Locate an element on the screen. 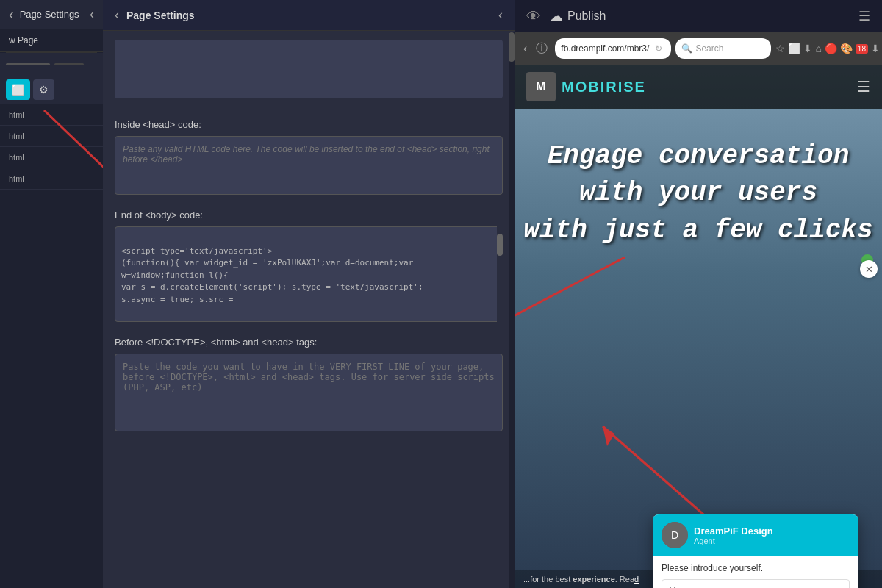  info-button: ⓘ is located at coordinates (542, 49).